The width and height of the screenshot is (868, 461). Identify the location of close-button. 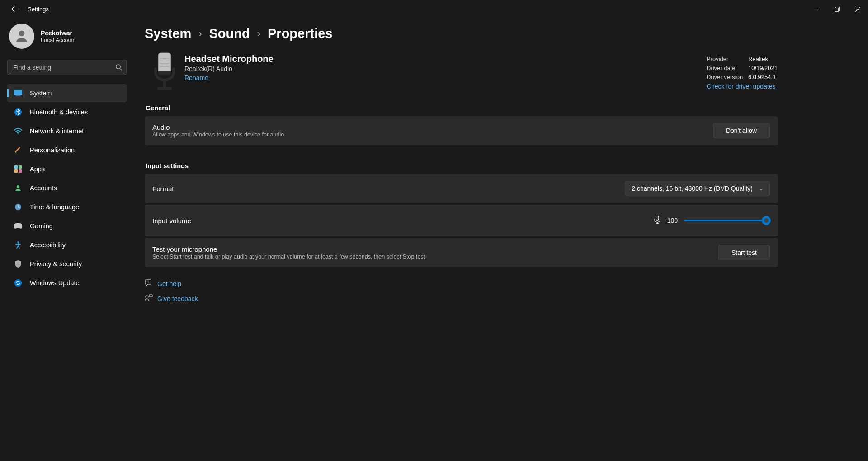
(858, 9).